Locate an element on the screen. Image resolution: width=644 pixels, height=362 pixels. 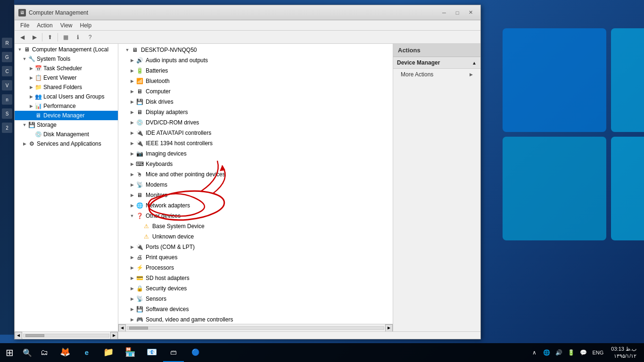
toolbar-show-hide: ▦ is located at coordinates (66, 37).